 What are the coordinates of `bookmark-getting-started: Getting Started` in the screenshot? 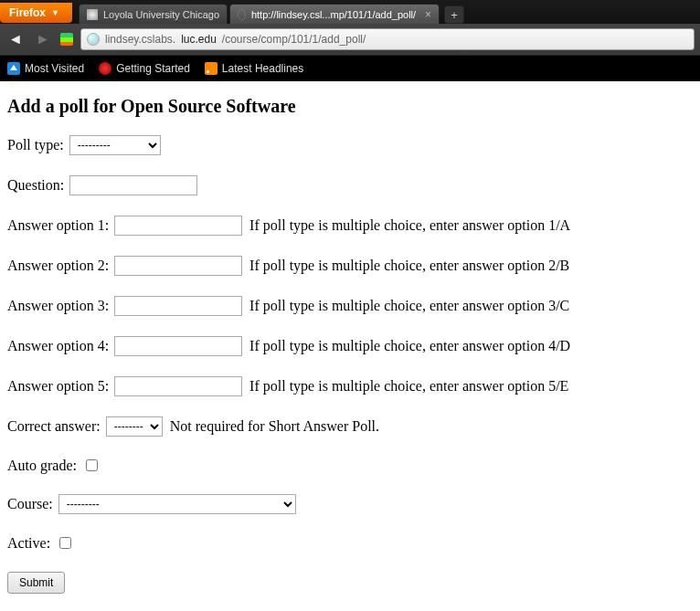 It's located at (144, 68).